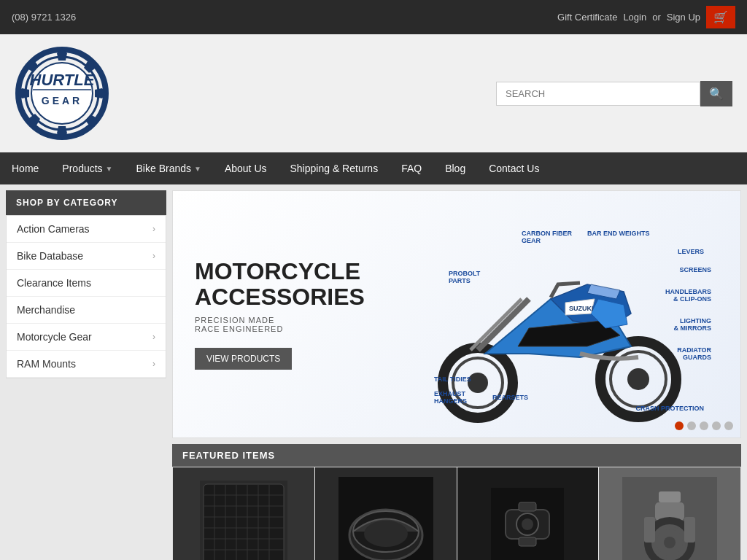  I want to click on label-handlebars: HANDLEBARS& CLIP-ONS, so click(689, 295).